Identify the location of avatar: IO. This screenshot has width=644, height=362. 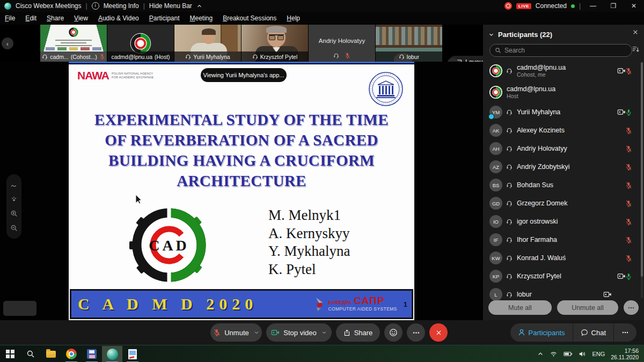
(496, 221).